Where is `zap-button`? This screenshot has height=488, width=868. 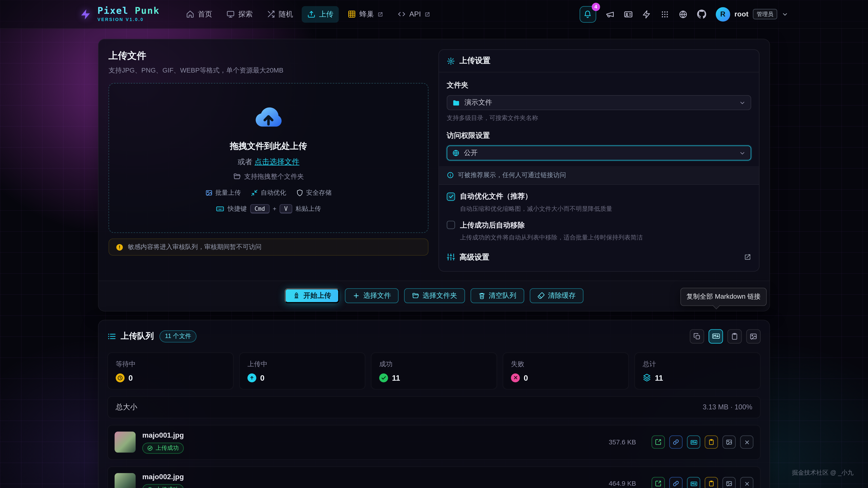
zap-button is located at coordinates (646, 14).